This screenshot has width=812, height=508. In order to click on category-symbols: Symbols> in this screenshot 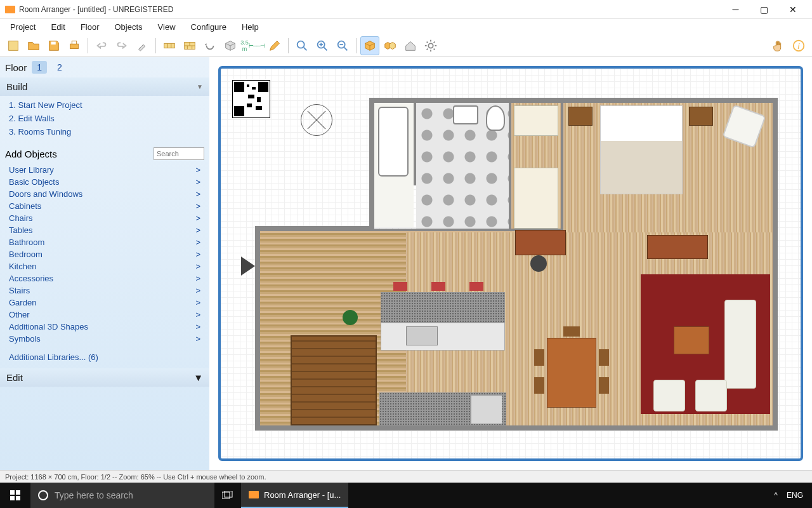, I will do `click(105, 339)`.